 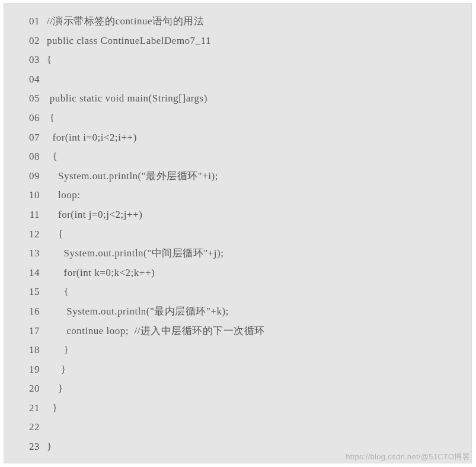 What do you see at coordinates (33, 370) in the screenshot?
I see `line-number: 19` at bounding box center [33, 370].